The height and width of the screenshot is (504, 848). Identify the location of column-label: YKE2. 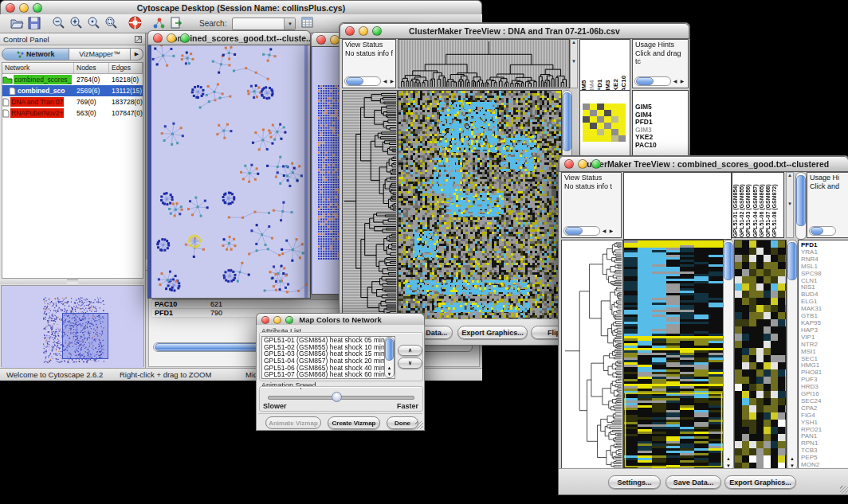
(616, 68).